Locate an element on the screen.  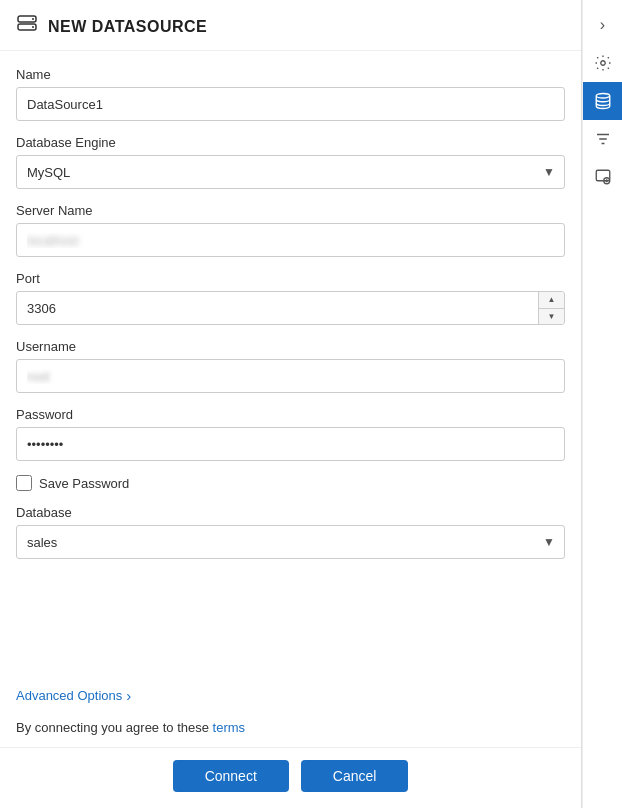
image-settings-icon is located at coordinates (603, 177).